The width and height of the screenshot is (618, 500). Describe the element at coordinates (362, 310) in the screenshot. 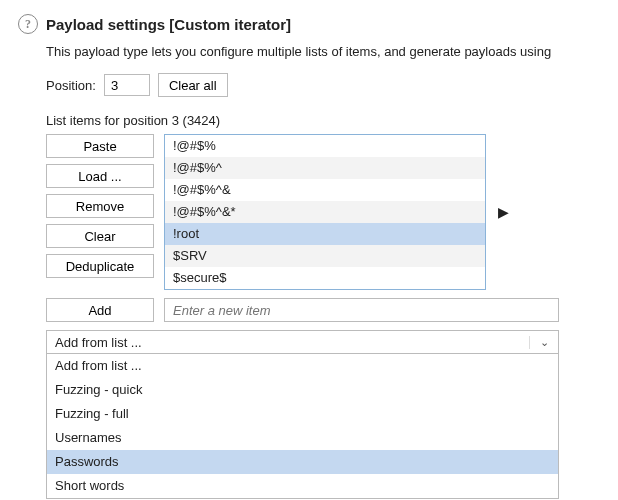

I see `new-item-input` at that location.